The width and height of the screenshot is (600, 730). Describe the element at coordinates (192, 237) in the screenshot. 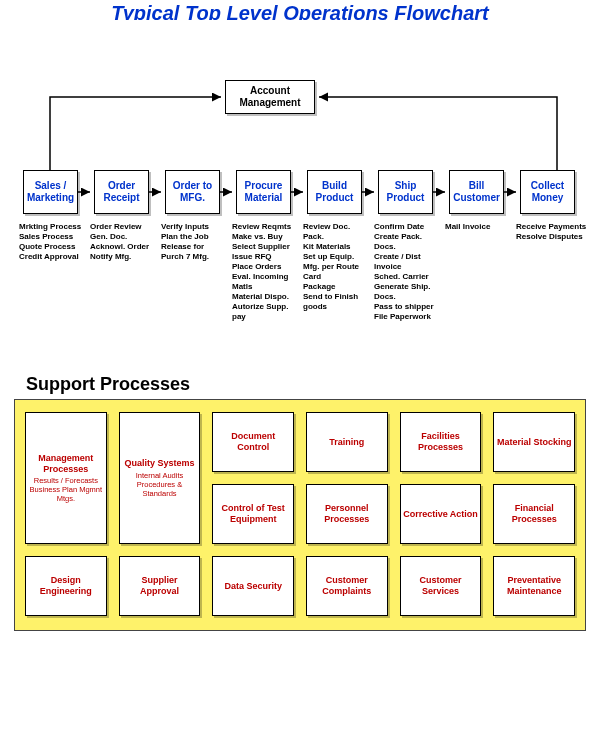

I see `step-detail-item: Plan the Job` at that location.